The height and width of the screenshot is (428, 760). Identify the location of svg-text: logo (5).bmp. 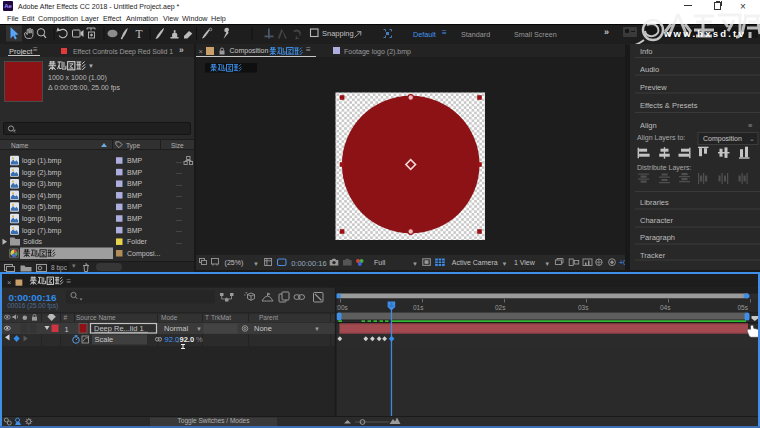
(42, 207).